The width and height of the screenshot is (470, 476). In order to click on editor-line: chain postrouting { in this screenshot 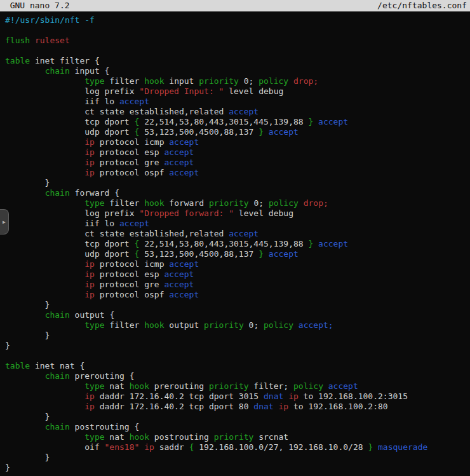, I will do `click(238, 427)`.